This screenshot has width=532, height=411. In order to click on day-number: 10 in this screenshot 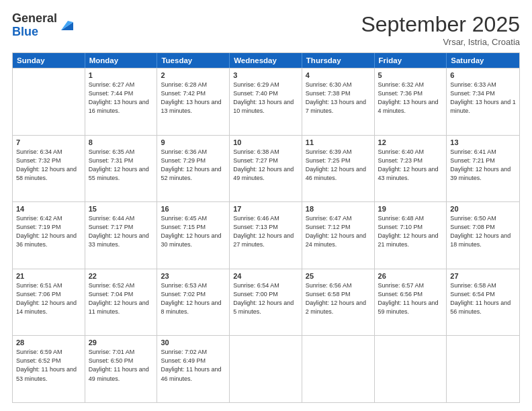, I will do `click(266, 142)`.